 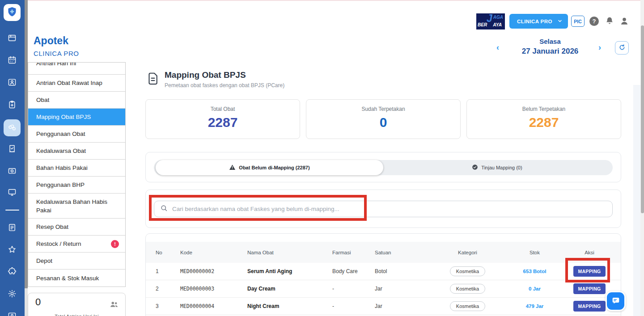 I want to click on stat-value: 2287, so click(x=223, y=122).